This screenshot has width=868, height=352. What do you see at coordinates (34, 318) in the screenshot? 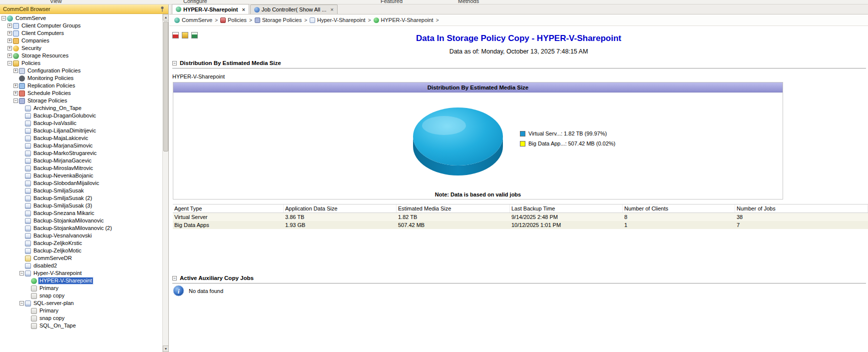
I see `copy-icon` at bounding box center [34, 318].